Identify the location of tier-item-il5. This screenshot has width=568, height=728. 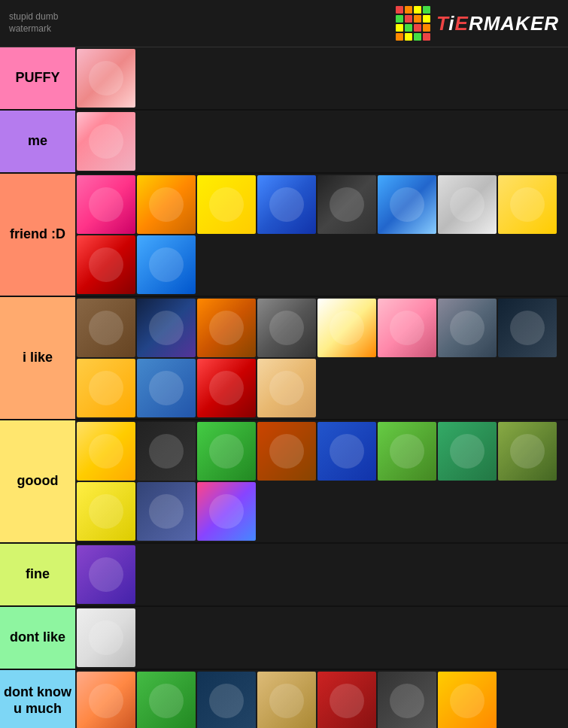
(347, 328).